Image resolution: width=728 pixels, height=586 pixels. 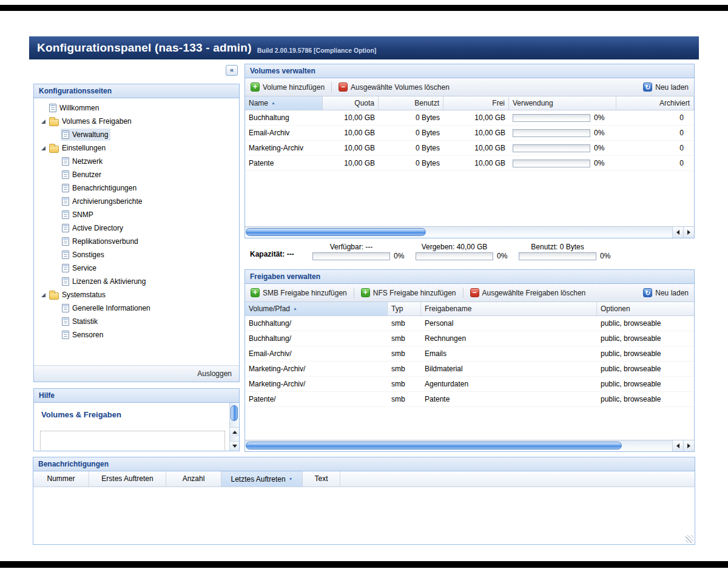 What do you see at coordinates (136, 295) in the screenshot?
I see `tree-item-systemstatus: Systemstatus` at bounding box center [136, 295].